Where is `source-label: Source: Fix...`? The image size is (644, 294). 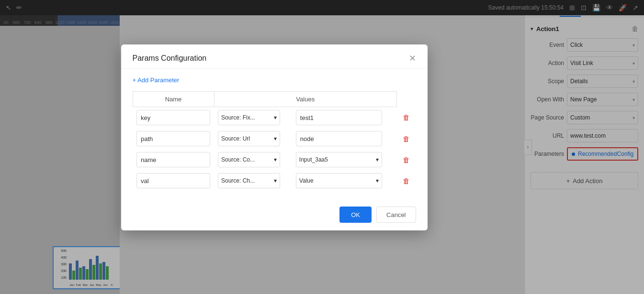 source-label: Source: Fix... is located at coordinates (238, 118).